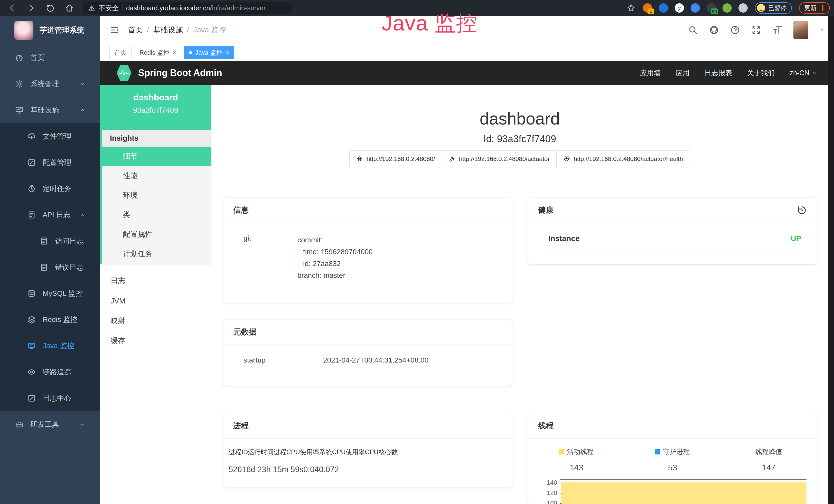 Image resolution: width=834 pixels, height=504 pixels. What do you see at coordinates (693, 30) in the screenshot?
I see `search-icon` at bounding box center [693, 30].